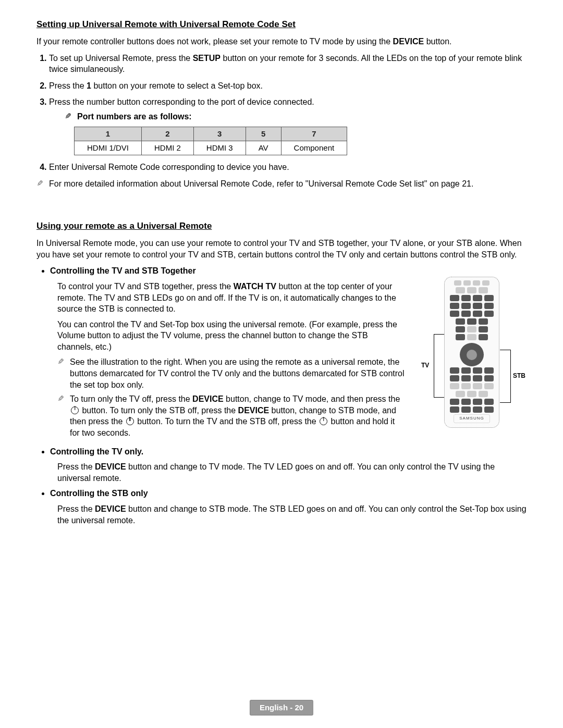 The height and width of the screenshot is (728, 563). Describe the element at coordinates (123, 271) in the screenshot. I see `b1-head: Controlling the TV and STB Together` at that location.